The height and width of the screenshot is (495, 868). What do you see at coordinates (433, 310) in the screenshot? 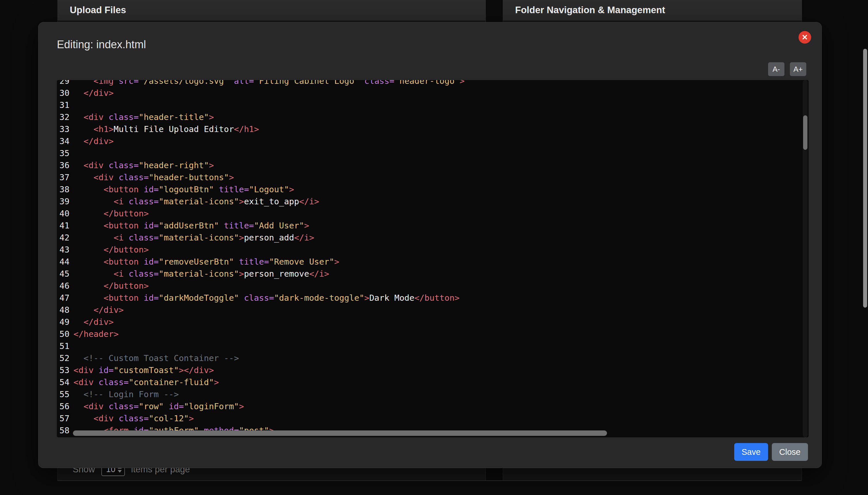
I see `code-line: 48 </div>` at bounding box center [433, 310].